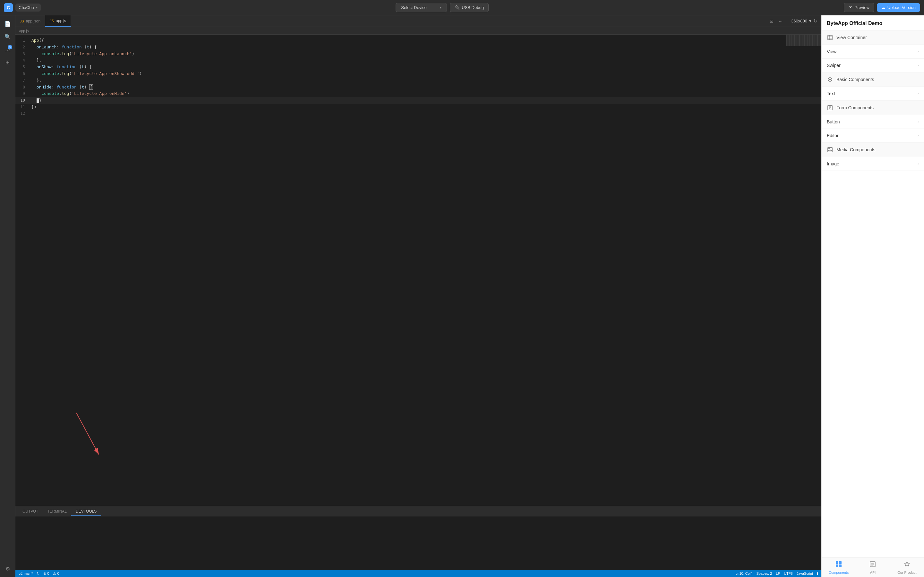 The width and height of the screenshot is (924, 577). What do you see at coordinates (918, 93) in the screenshot?
I see `text-chevron-icon: ›` at bounding box center [918, 93].